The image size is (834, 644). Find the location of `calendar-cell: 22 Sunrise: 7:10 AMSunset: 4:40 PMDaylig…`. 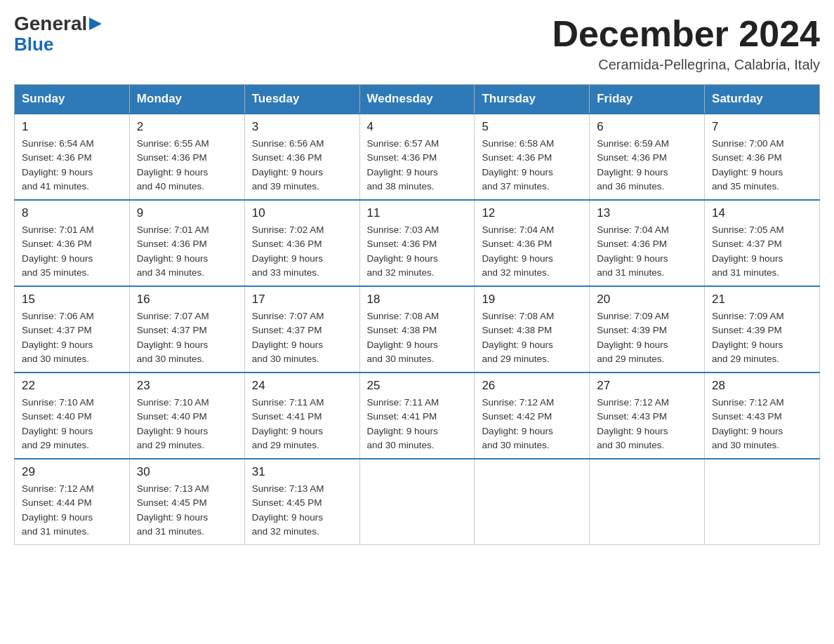

calendar-cell: 22 Sunrise: 7:10 AMSunset: 4:40 PMDaylig… is located at coordinates (72, 415).